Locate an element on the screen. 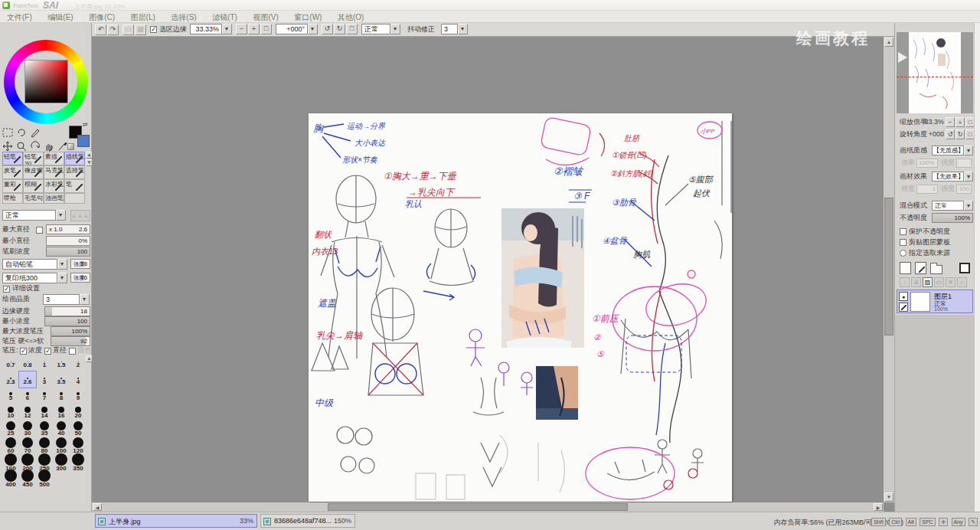  size-cell: 8 is located at coordinates (61, 395).